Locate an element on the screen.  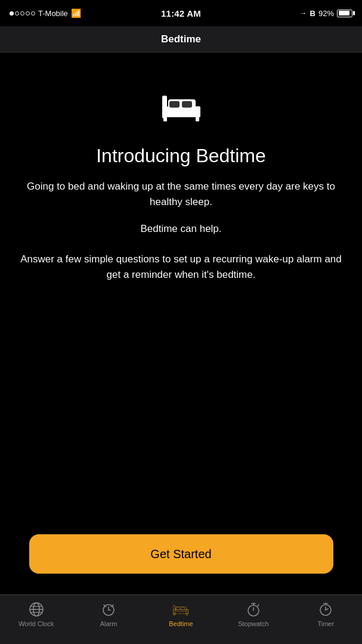
tab-item-alarm: Alarm is located at coordinates (109, 614).